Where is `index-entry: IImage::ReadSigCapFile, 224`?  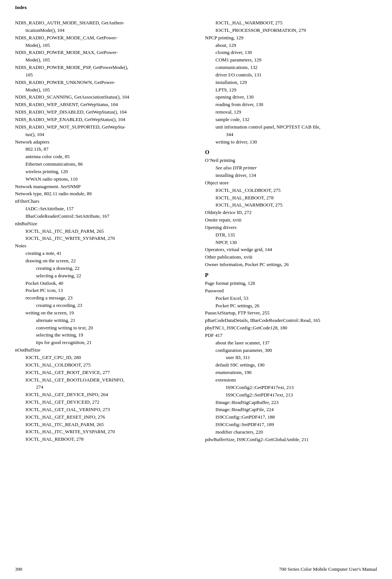 index-entry: IImage::ReadSigCapFile, 224 is located at coordinates (291, 410).